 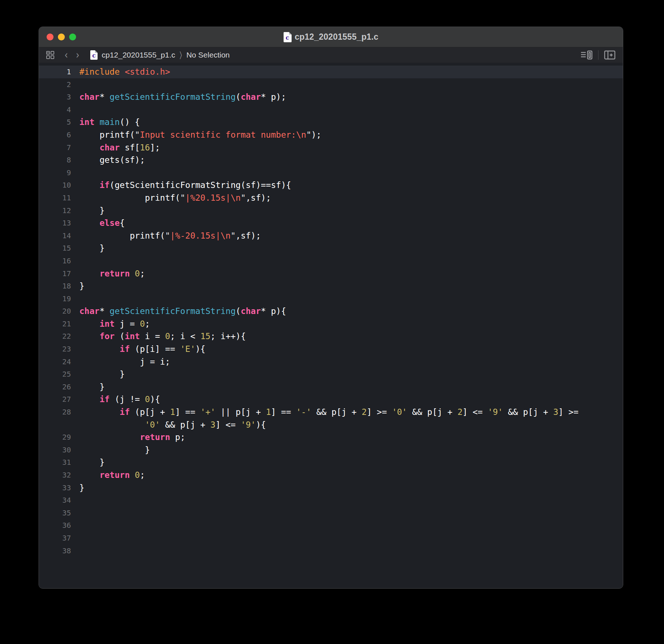 What do you see at coordinates (50, 37) in the screenshot?
I see `close-button` at bounding box center [50, 37].